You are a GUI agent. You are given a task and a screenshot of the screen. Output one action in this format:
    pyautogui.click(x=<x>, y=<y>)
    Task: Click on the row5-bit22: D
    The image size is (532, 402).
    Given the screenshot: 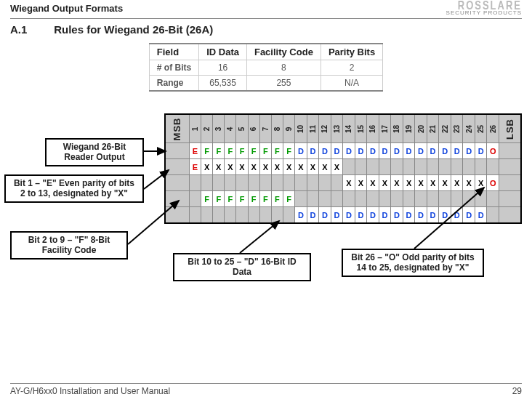 What is the action you would take?
    pyautogui.click(x=445, y=215)
    